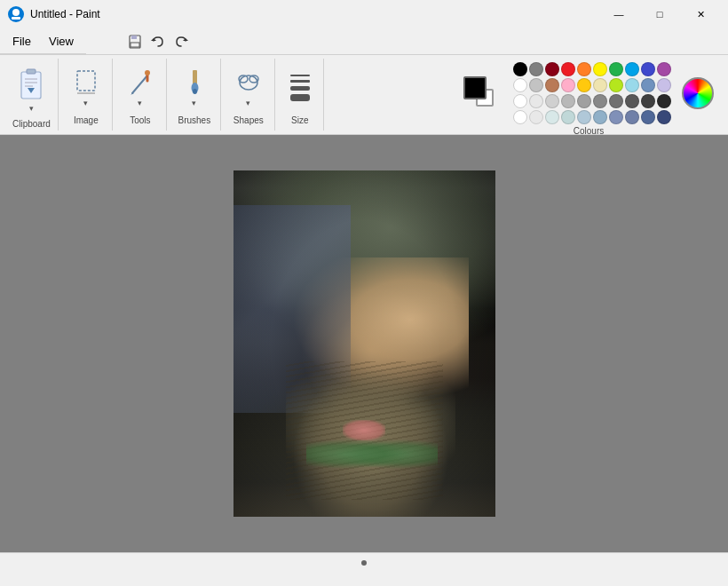 The image size is (728, 586). What do you see at coordinates (700, 14) in the screenshot?
I see `close-button: ✕` at bounding box center [700, 14].